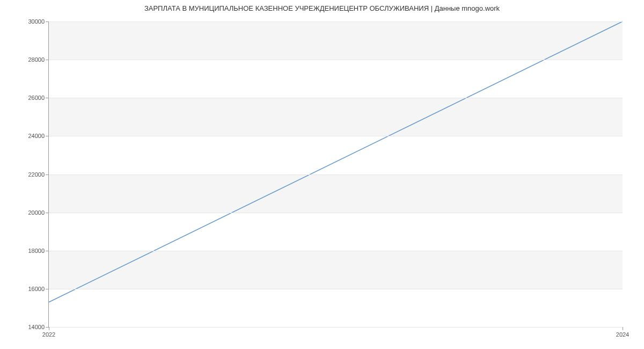 This screenshot has width=644, height=349. I want to click on y-tick-label: 16000, so click(39, 289).